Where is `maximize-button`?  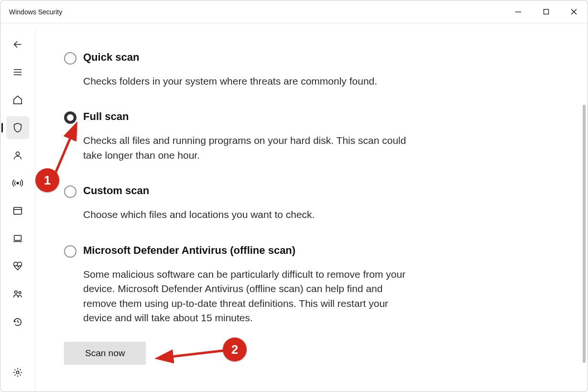
maximize-button is located at coordinates (546, 11).